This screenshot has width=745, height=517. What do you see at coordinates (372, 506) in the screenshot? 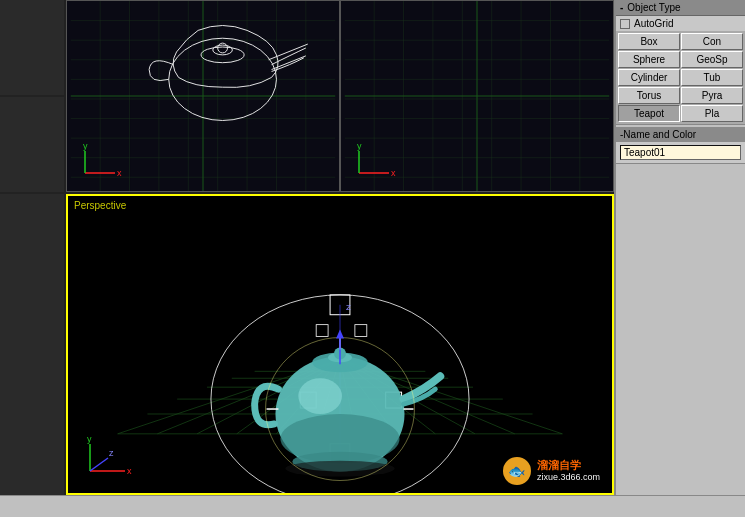
I see `status-bar` at bounding box center [372, 506].